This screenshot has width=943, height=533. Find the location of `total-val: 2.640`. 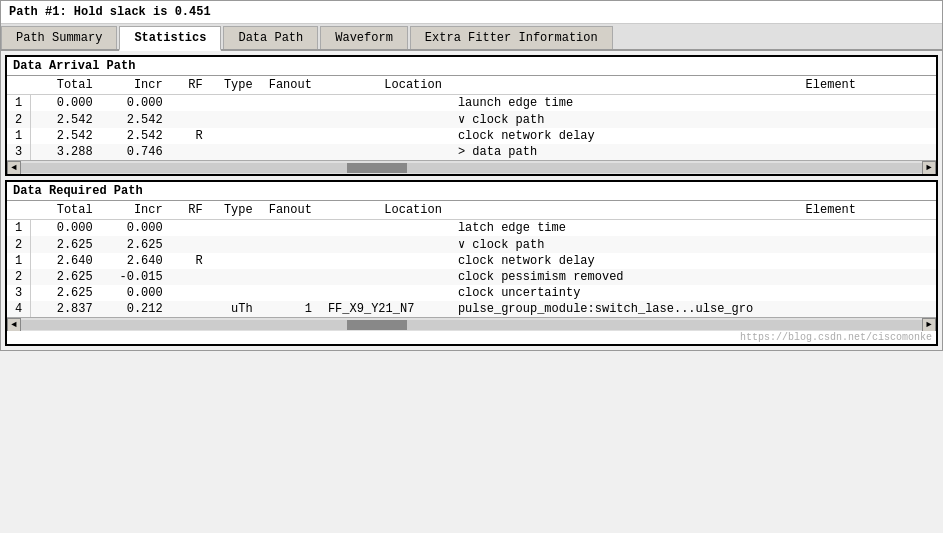

total-val: 2.640 is located at coordinates (66, 261).